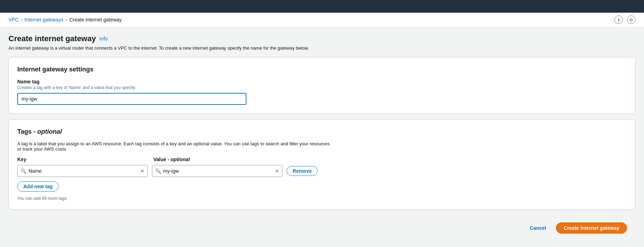 The height and width of the screenshot is (247, 644). What do you see at coordinates (322, 82) in the screenshot?
I see `name-tag-label: Name tag` at bounding box center [322, 82].